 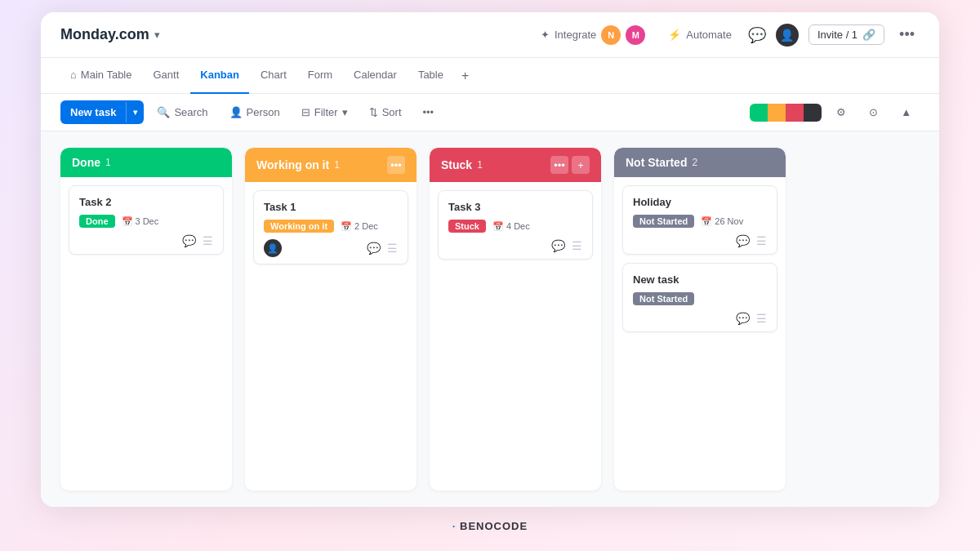 What do you see at coordinates (906, 113) in the screenshot?
I see `collapse-icon: ▲` at bounding box center [906, 113].